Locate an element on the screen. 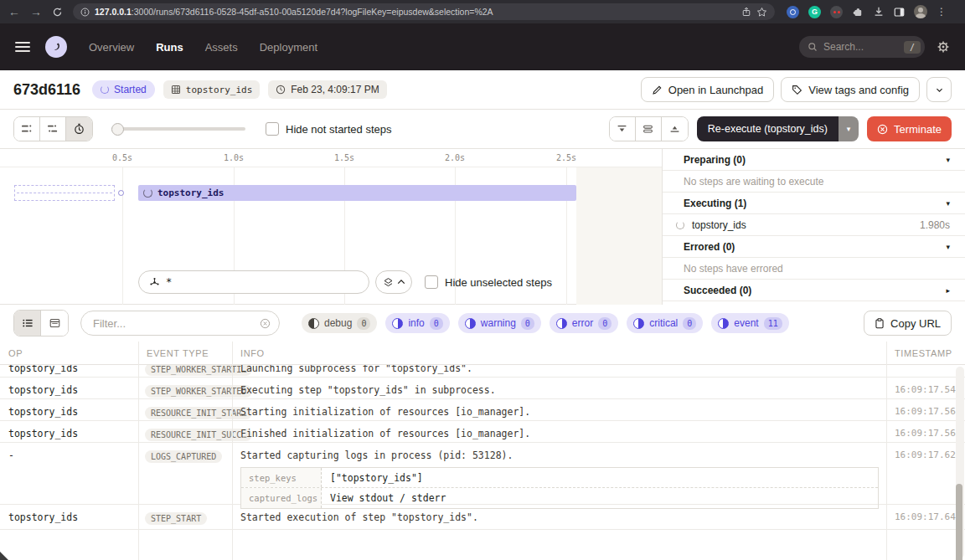 Image resolution: width=965 pixels, height=560 pixels. copy-url-label: Copy URL is located at coordinates (916, 323).